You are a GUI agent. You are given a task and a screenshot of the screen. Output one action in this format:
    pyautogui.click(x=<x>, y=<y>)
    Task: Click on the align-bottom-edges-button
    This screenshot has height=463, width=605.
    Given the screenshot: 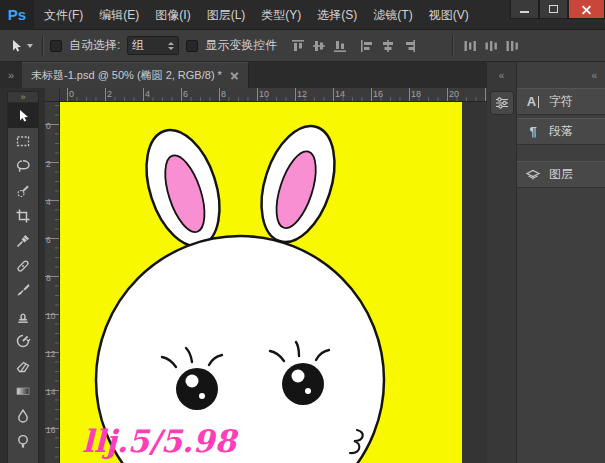 What is the action you would take?
    pyautogui.click(x=340, y=46)
    